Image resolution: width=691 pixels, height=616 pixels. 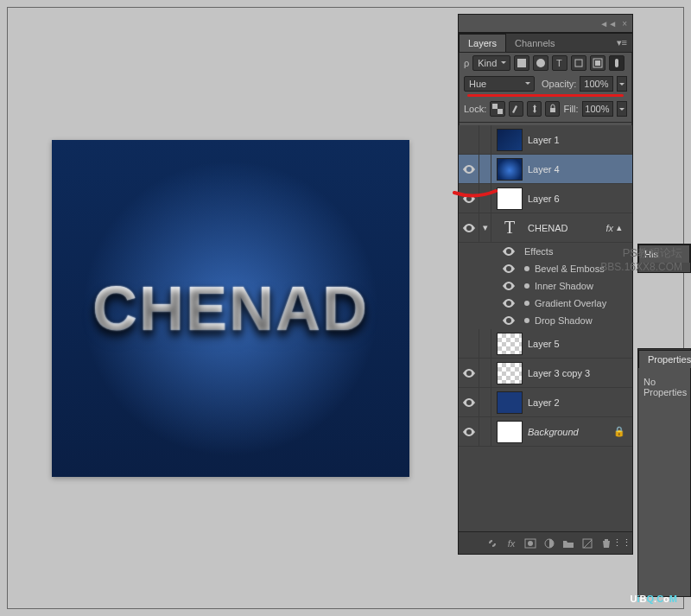 What do you see at coordinates (598, 63) in the screenshot?
I see `filter-smart-icon` at bounding box center [598, 63].